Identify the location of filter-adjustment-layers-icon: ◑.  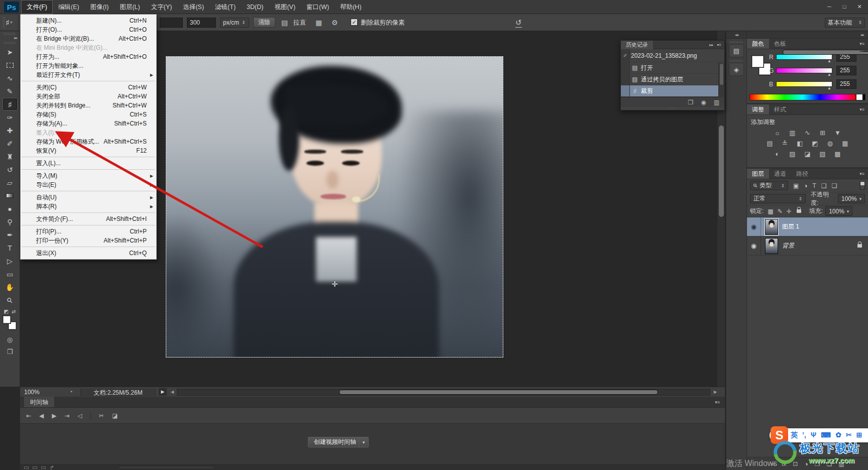
(806, 186).